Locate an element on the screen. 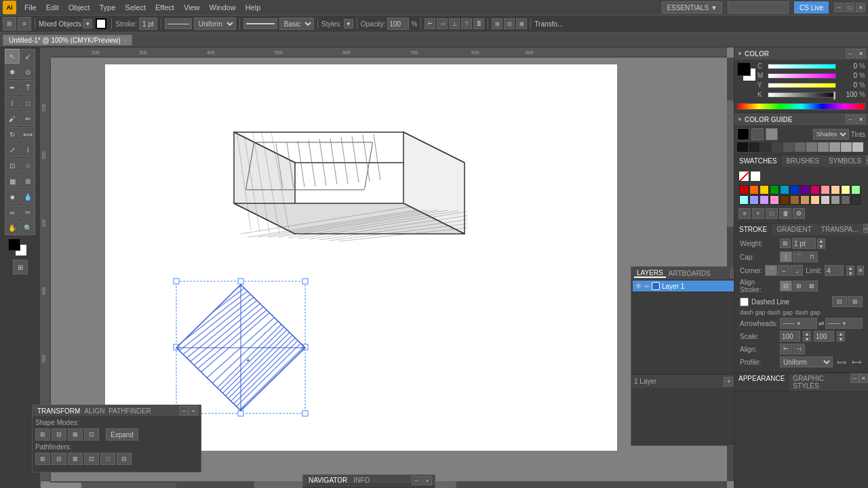  align-left-icon: ⊢ is located at coordinates (430, 24).